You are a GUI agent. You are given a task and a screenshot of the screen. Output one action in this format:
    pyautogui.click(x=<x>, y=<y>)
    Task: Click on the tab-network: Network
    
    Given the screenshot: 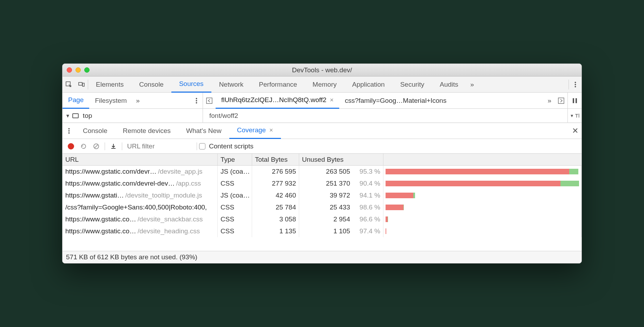 What is the action you would take?
    pyautogui.click(x=231, y=85)
    